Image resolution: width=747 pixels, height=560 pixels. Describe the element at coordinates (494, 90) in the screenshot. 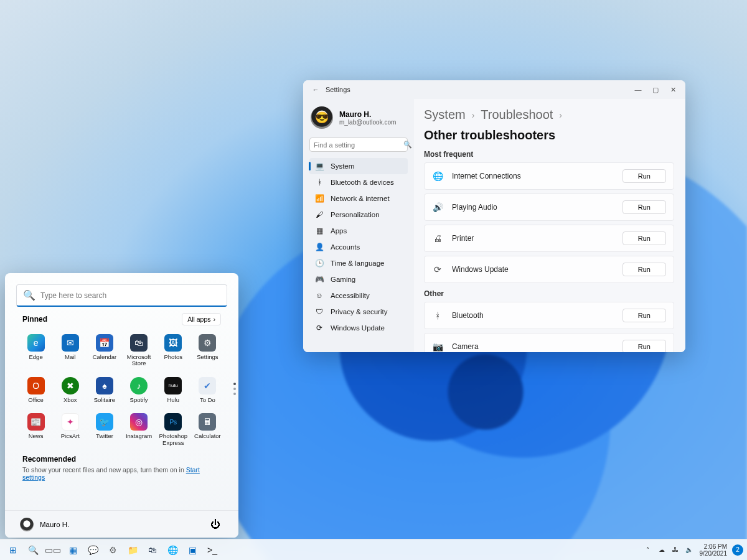

I see `titlebar: ← Settings — ▢ ✕` at that location.